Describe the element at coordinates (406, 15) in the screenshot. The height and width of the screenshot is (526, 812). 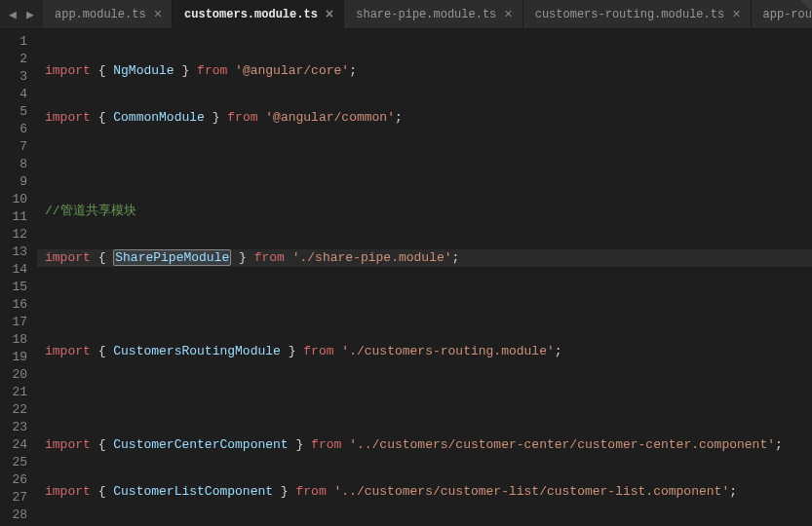
I see `top-bar: ◀ ▶ app.module.ts × customers.module.ts …` at that location.